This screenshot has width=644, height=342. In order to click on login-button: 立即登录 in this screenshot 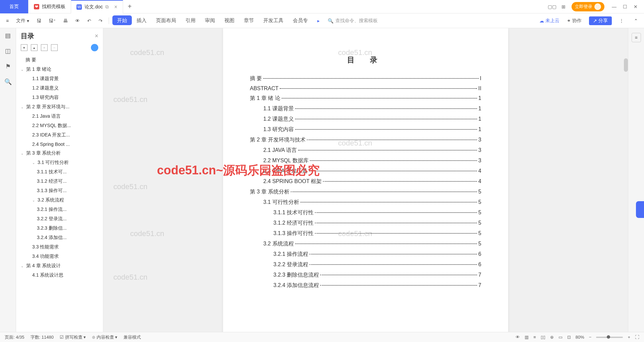, I will do `click(588, 7)`.